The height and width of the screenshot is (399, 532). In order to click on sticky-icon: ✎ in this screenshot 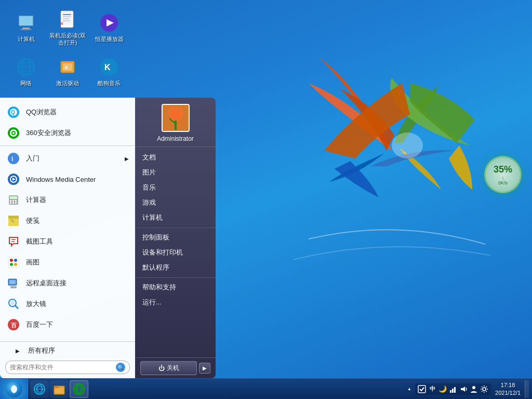, I will do `click(14, 221)`.